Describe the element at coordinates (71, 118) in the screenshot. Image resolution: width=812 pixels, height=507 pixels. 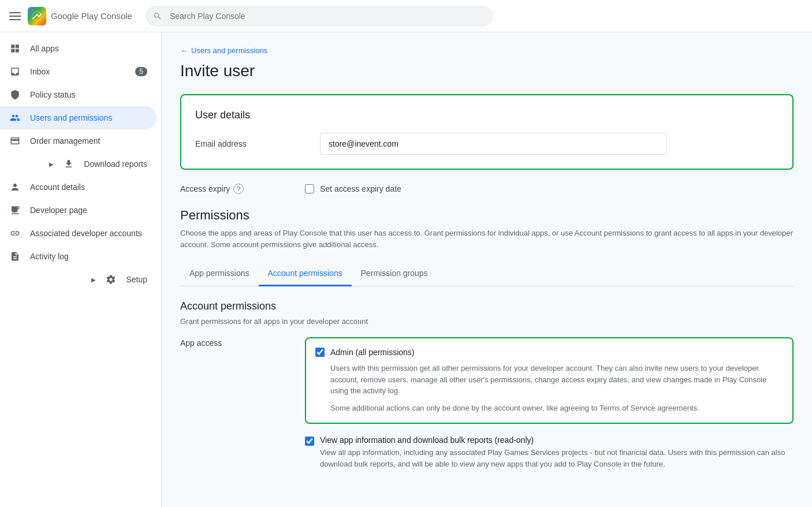
I see `sidebar-label-users-permissions: Users and permissions` at that location.